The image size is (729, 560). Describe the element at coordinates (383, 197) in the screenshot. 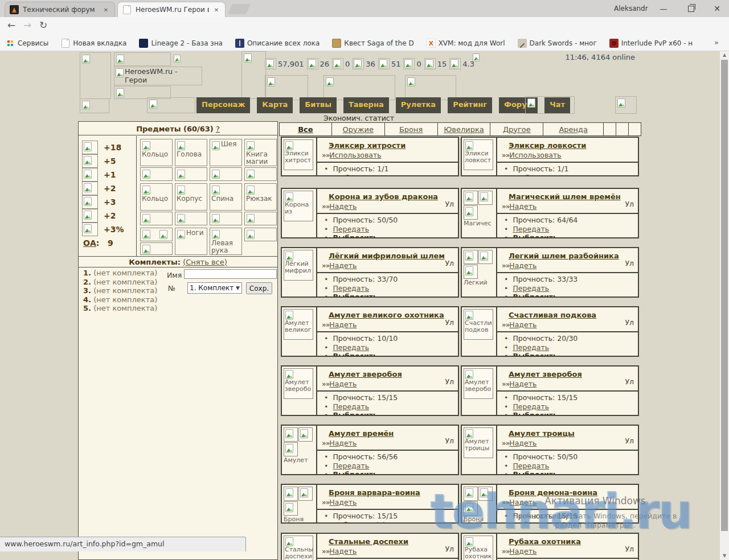

I see `item-title-link: Корона из зубов дракона` at that location.